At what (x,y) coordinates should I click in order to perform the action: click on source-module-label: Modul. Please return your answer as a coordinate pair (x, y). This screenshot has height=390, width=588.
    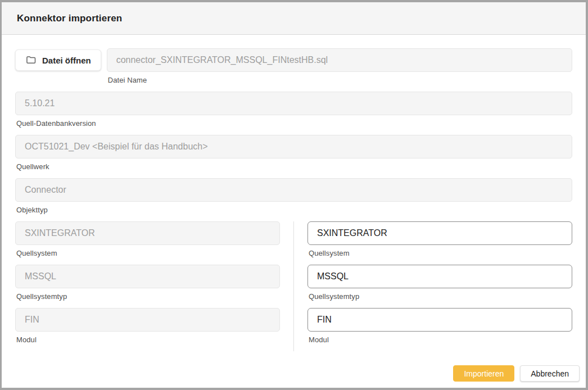
    Looking at the image, I should click on (148, 339).